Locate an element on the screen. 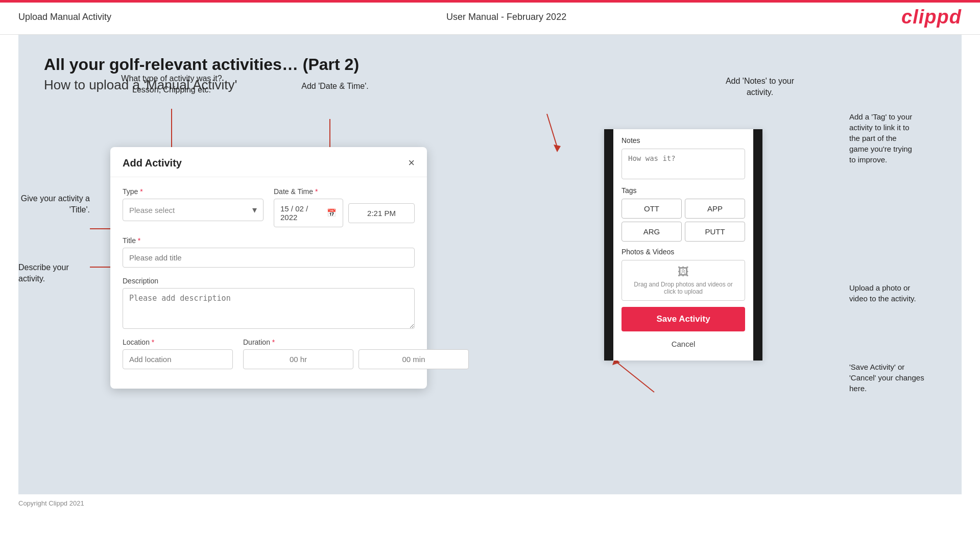  notes-label: Notes is located at coordinates (683, 140).